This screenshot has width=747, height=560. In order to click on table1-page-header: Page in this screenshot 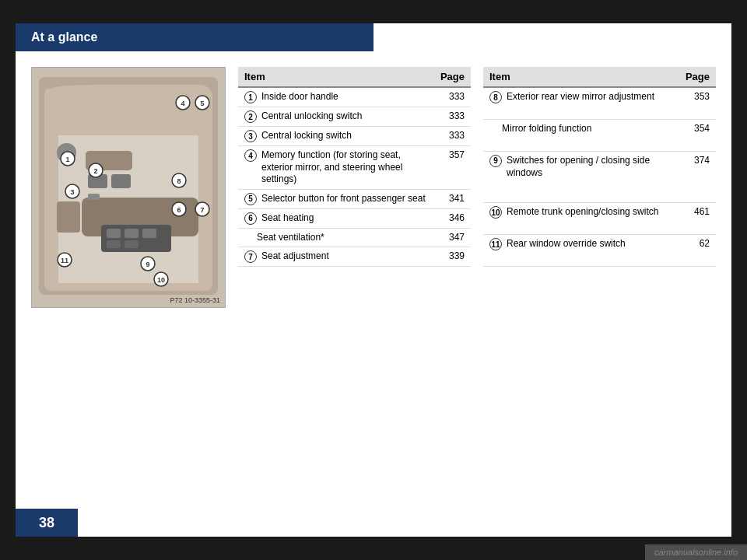, I will do `click(453, 77)`.